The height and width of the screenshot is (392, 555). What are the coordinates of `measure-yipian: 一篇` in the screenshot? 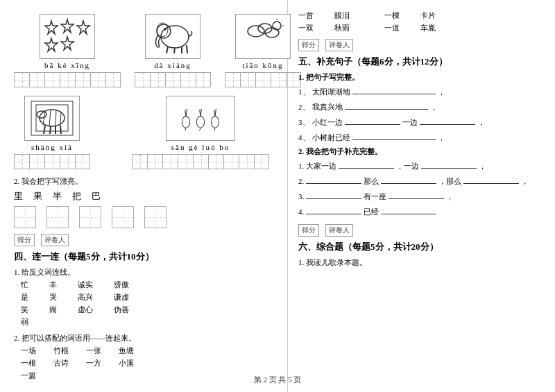 It's located at (28, 376).